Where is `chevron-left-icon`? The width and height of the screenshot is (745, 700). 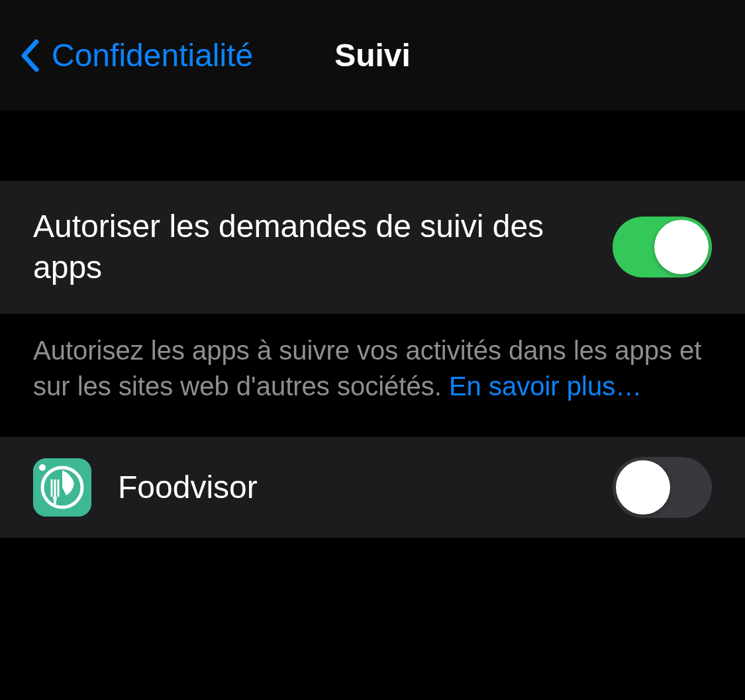
chevron-left-icon is located at coordinates (30, 56).